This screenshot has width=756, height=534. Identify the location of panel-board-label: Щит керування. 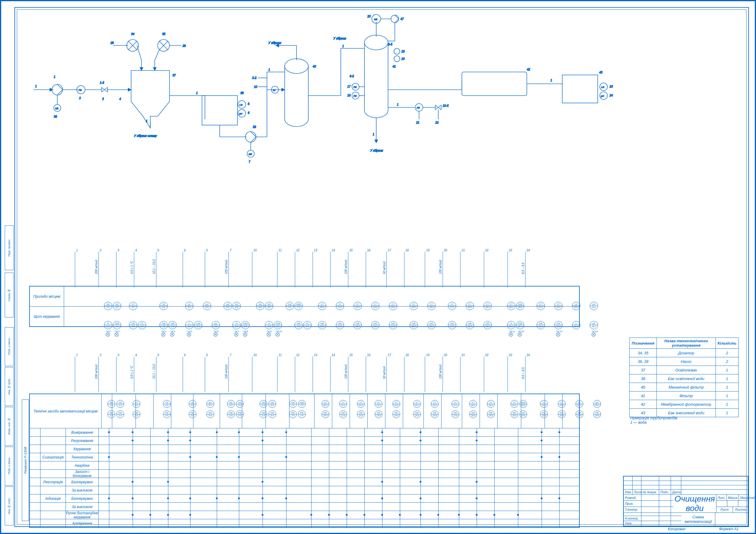
(47, 317).